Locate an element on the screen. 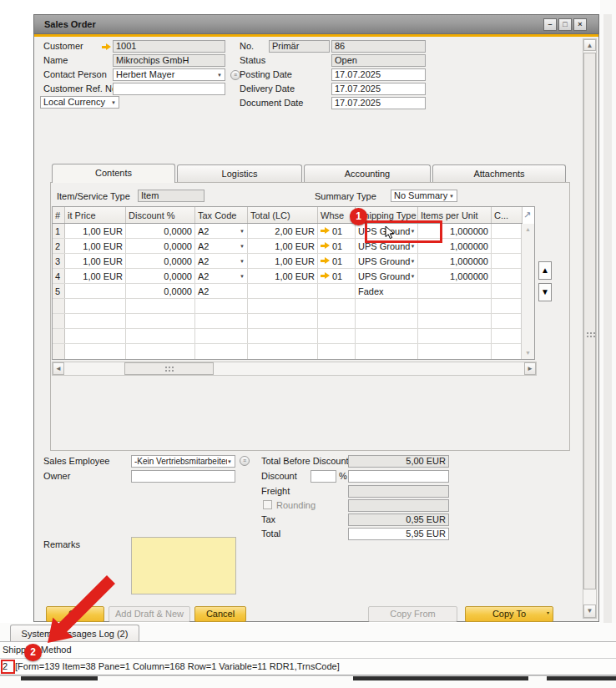 The image size is (616, 688). scrollbar-thumb is located at coordinates (589, 321).